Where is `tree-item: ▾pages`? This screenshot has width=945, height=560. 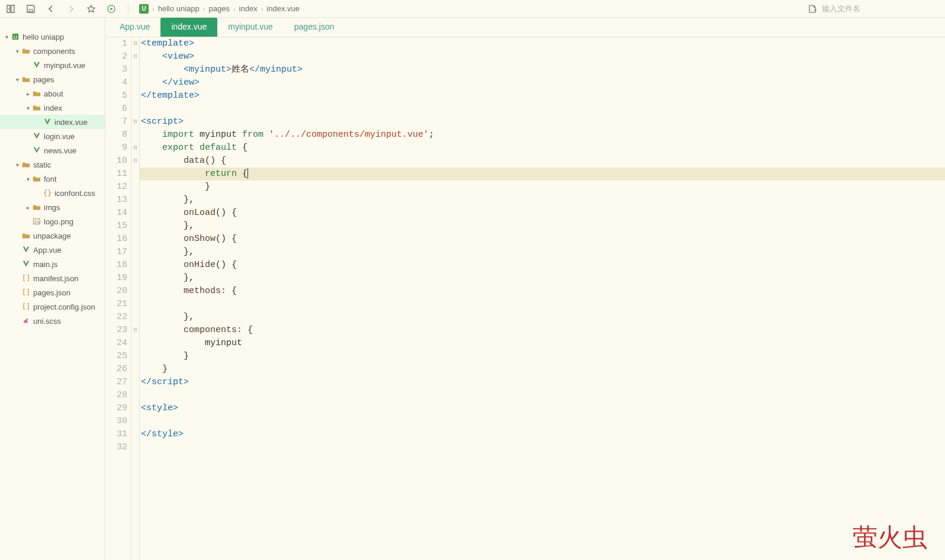 tree-item: ▾pages is located at coordinates (52, 79).